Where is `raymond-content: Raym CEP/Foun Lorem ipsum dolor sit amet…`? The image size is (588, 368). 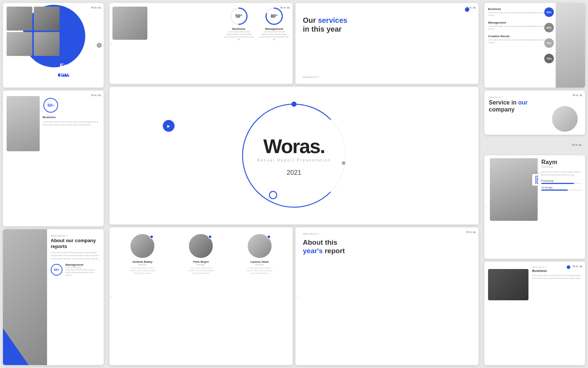
raymond-content: Raym CEP/Foun Lorem ipsum dolor sit amet… is located at coordinates (562, 176).